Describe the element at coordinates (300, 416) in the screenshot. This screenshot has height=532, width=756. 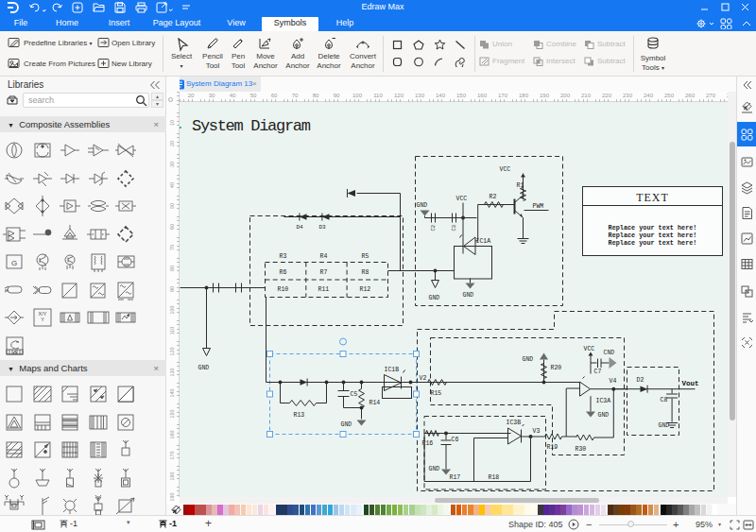
I see `svg-text: R13` at that location.